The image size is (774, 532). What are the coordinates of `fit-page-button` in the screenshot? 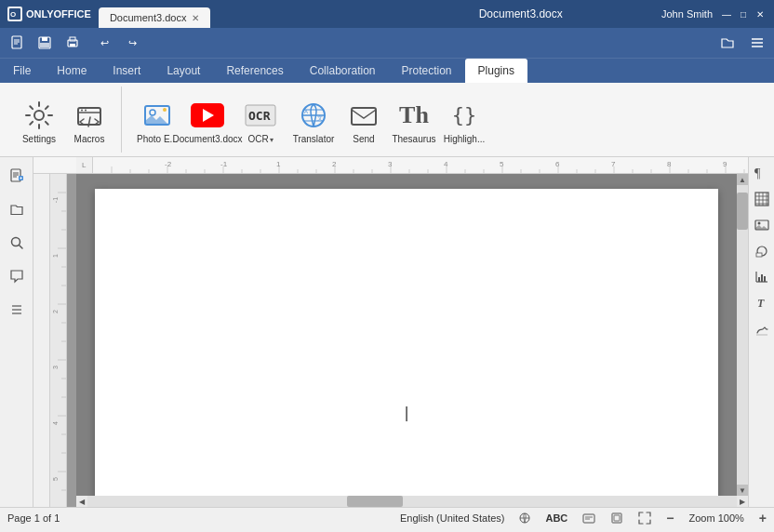 It's located at (617, 518).